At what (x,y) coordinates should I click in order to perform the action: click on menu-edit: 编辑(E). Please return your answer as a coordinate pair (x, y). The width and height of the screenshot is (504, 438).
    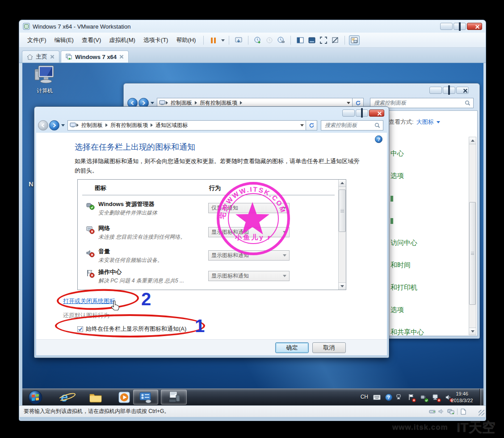
    Looking at the image, I should click on (64, 40).